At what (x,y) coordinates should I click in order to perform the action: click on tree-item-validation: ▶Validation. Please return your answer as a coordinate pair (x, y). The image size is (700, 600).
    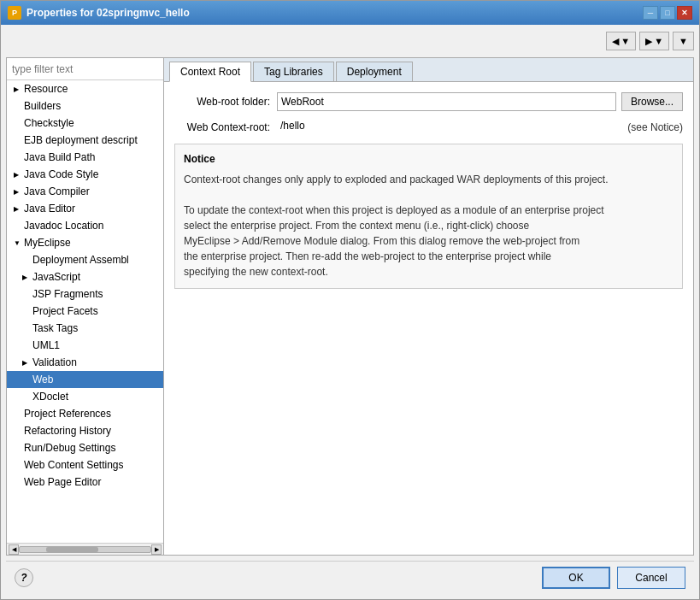
    Looking at the image, I should click on (85, 362).